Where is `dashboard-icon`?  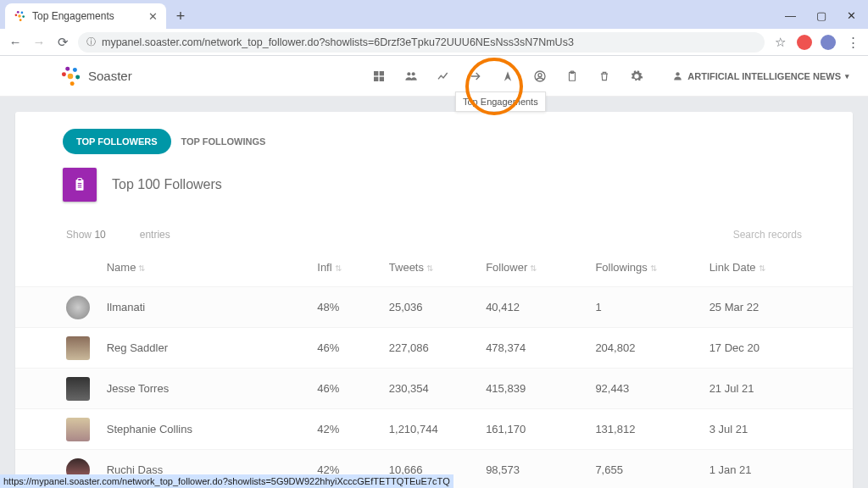 dashboard-icon is located at coordinates (379, 76).